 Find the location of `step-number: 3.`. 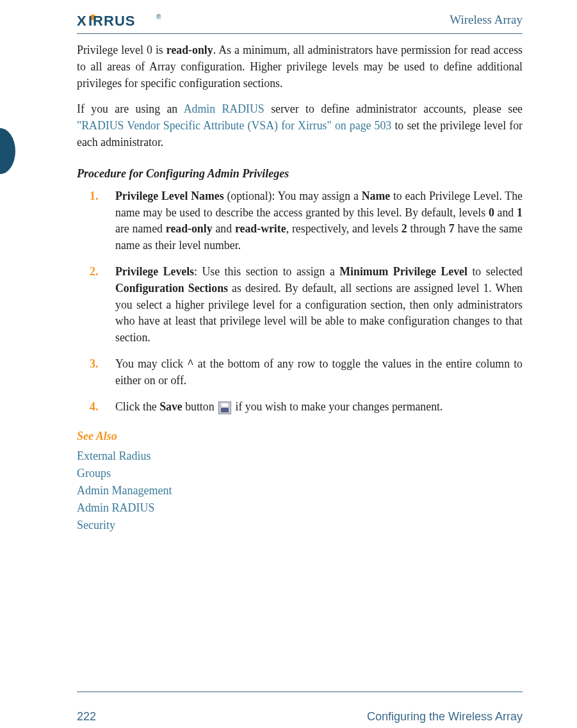

step-number: 3. is located at coordinates (93, 364).